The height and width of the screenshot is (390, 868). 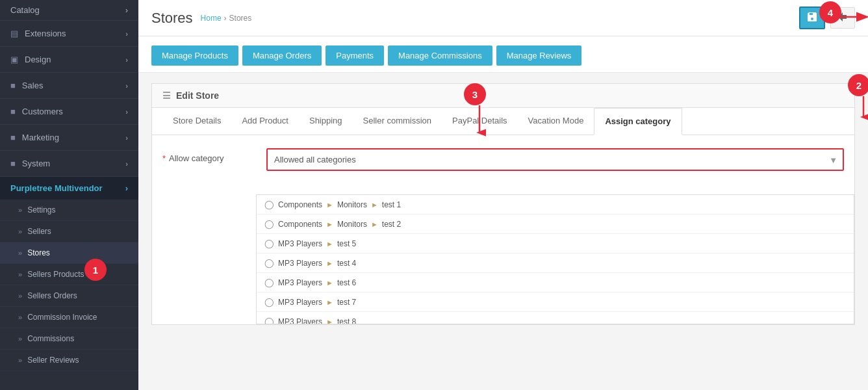 I want to click on sidebar-item-marketing: ■ Marketing ›, so click(x=69, y=138).